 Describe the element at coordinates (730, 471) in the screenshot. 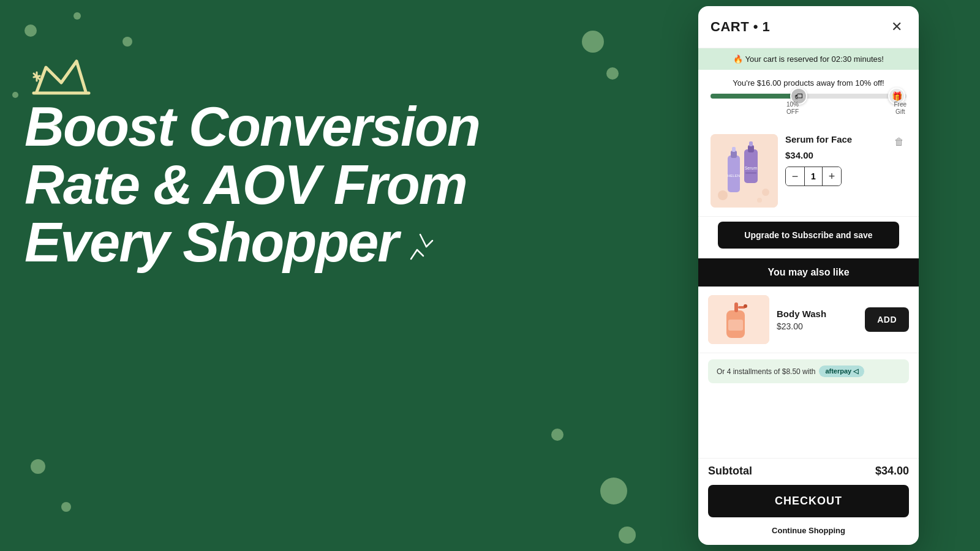

I see `subtotal-label: Subtotal` at that location.